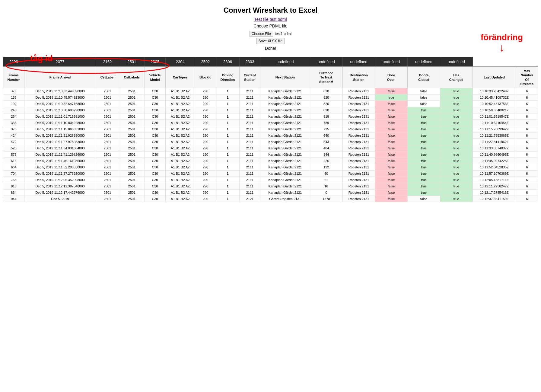  What do you see at coordinates (271, 180) in the screenshot?
I see `table-row: 768Dec 5, 2019 11:12:05.3520980002501250…` at bounding box center [271, 180].